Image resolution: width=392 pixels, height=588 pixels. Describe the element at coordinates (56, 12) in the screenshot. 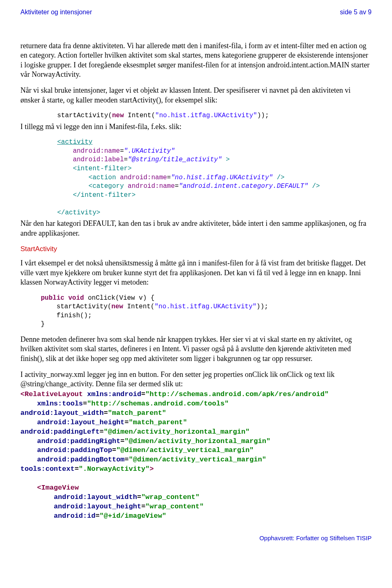

I see `header-left: Aktiviteter og intensjoner` at that location.